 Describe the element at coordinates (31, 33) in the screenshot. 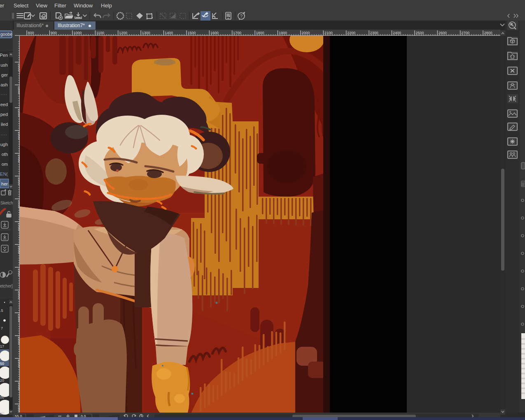

I see `svg-text: 800` at that location.